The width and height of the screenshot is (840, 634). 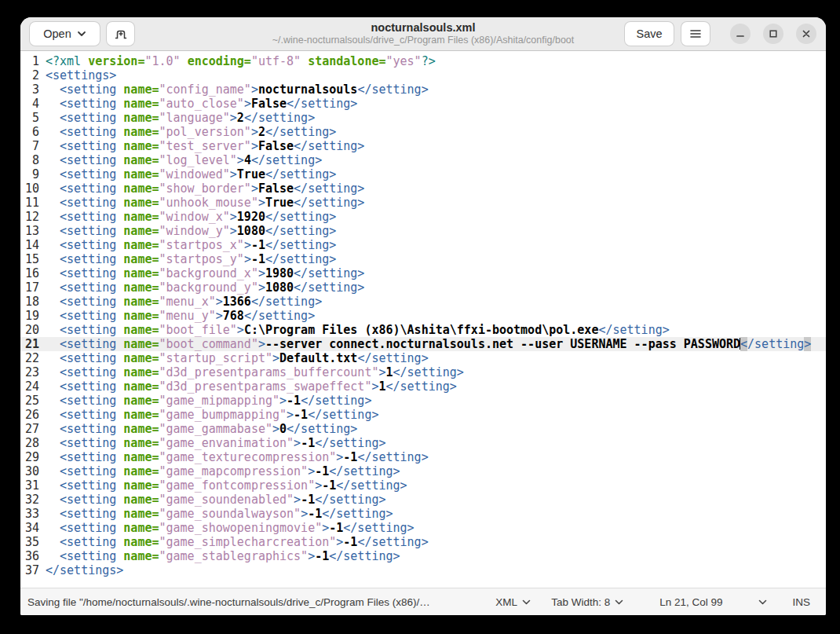 What do you see at coordinates (425, 344) in the screenshot?
I see `code-content: <setting name="boot_command">--server co…` at bounding box center [425, 344].